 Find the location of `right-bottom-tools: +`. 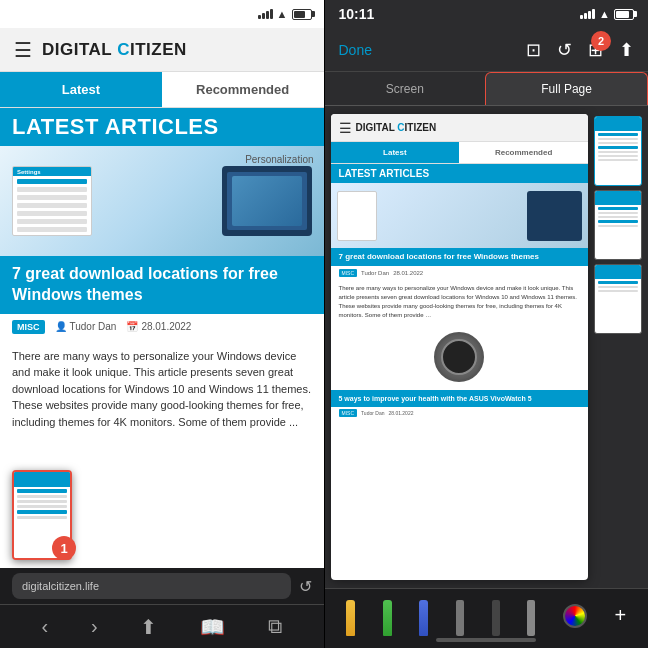

right-bottom-tools: + is located at coordinates (487, 614).